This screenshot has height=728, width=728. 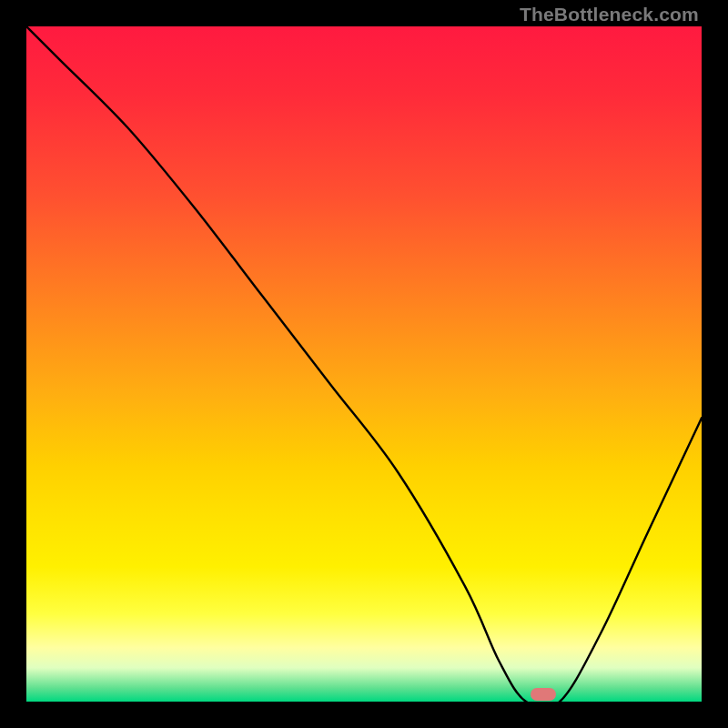 What do you see at coordinates (543, 694) in the screenshot?
I see `optimal-marker` at bounding box center [543, 694].